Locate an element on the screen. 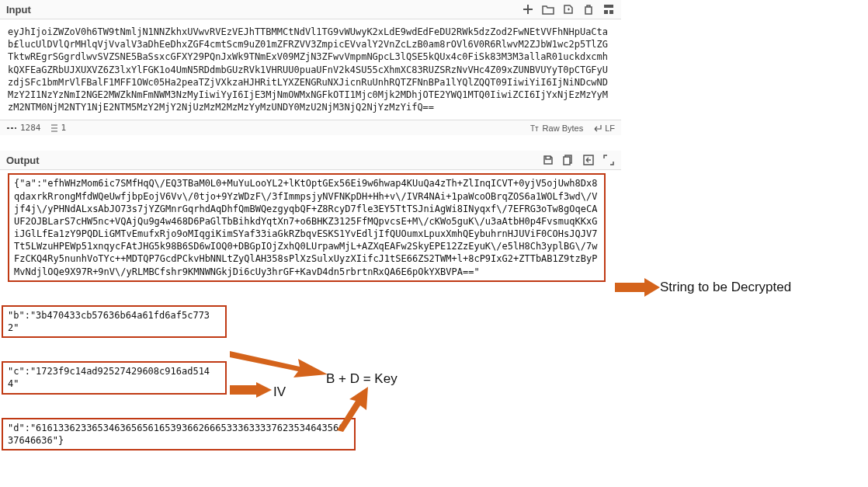  clear-input-icon is located at coordinates (589, 9).